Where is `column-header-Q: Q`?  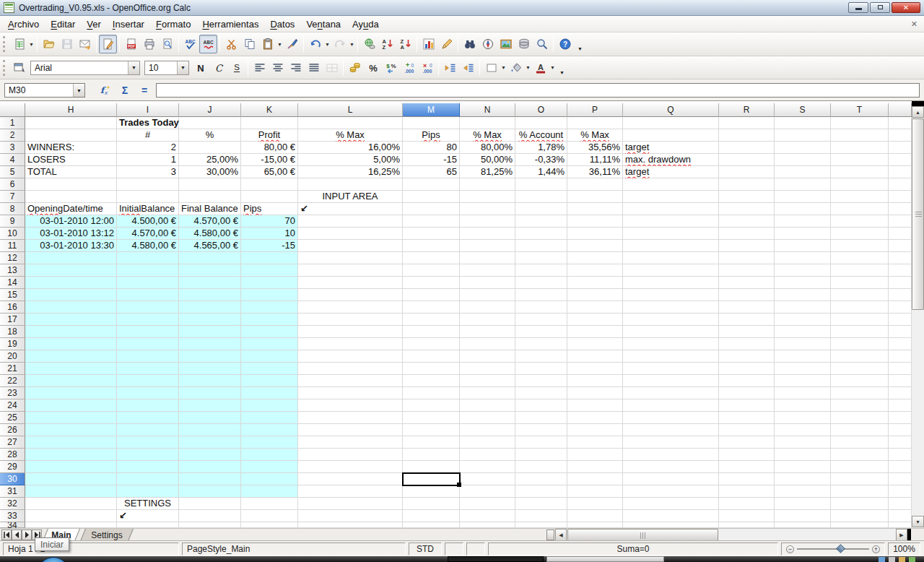 column-header-Q: Q is located at coordinates (671, 110).